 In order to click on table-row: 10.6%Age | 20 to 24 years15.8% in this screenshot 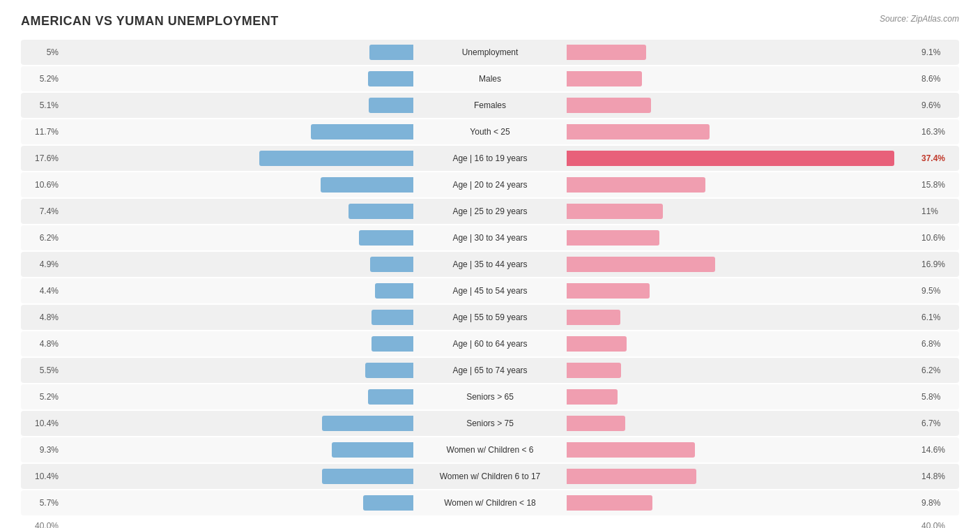, I will do `click(490, 185)`.